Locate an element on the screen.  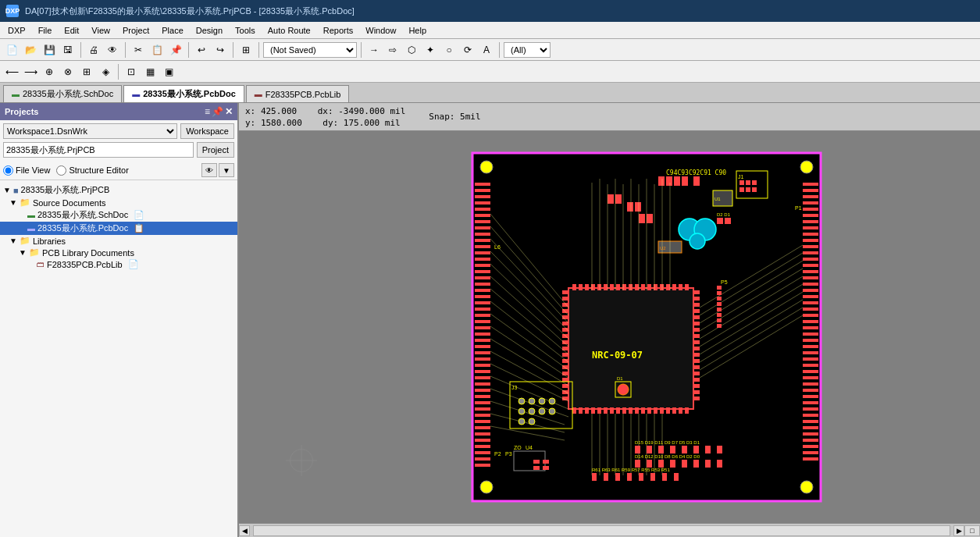
zoom-fit-btn: ⊞ is located at coordinates (246, 50).